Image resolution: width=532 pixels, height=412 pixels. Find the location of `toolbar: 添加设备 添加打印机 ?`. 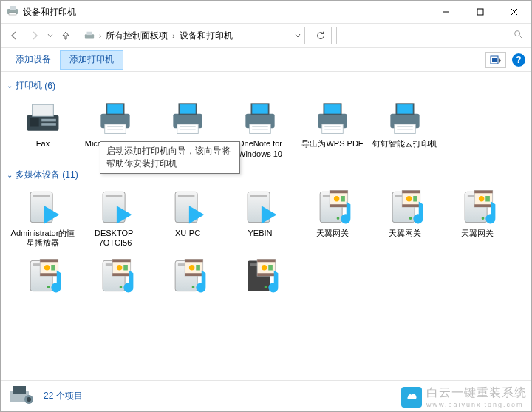

toolbar: 添加设备 添加打印机 ? is located at coordinates (266, 60).